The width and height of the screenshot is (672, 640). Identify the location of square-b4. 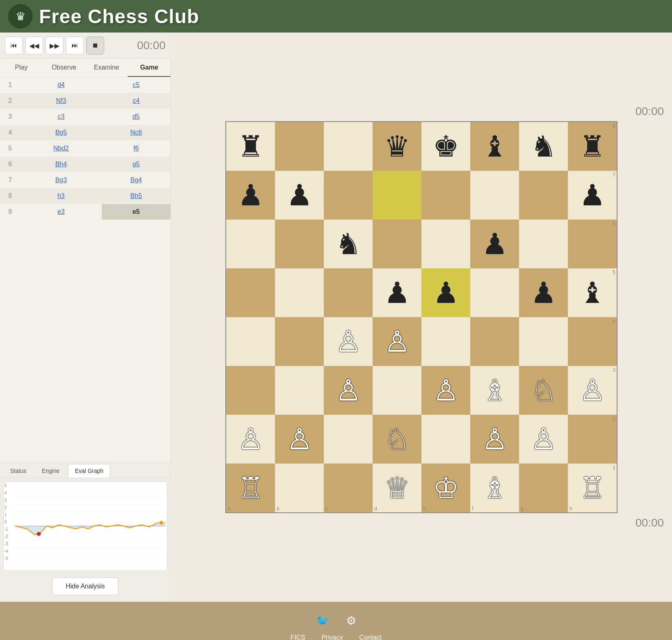
(299, 342).